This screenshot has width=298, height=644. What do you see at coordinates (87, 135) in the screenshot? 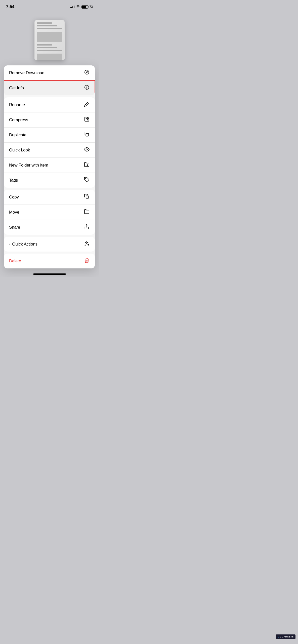
I see `duplicate-icon` at bounding box center [87, 135].